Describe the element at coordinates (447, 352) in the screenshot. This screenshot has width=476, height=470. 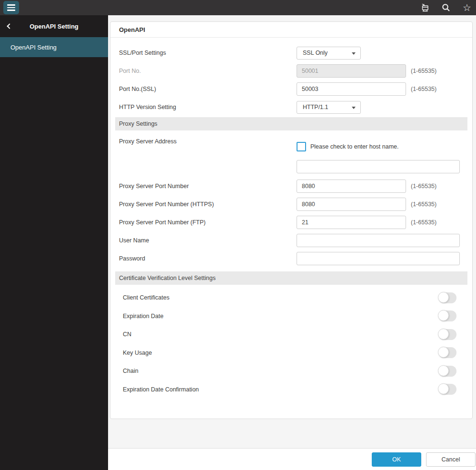
I see `key-usage-toggle` at that location.